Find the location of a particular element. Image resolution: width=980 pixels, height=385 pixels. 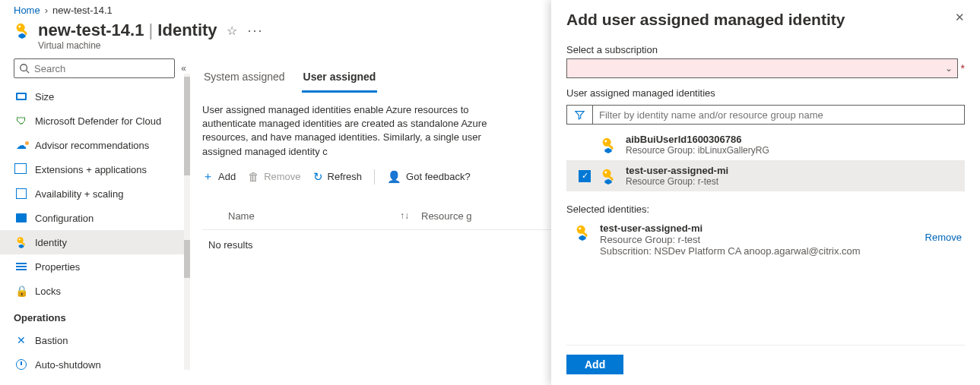

identity-resource-group: Resource Group: ibLinuxGalleryRG is located at coordinates (698, 150).